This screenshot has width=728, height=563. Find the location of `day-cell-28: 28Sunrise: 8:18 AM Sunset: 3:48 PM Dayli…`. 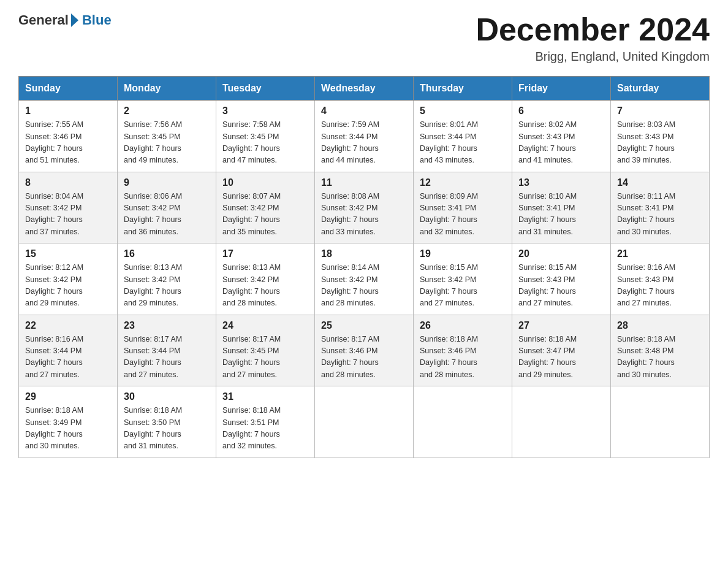

day-cell-28: 28Sunrise: 8:18 AM Sunset: 3:48 PM Dayli… is located at coordinates (661, 351).